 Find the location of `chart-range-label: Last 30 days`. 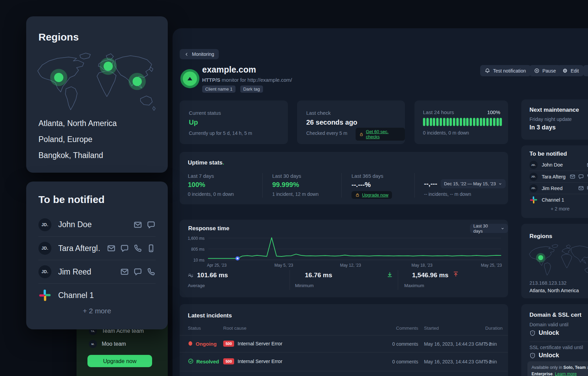

chart-range-label: Last 30 days is located at coordinates (486, 229).